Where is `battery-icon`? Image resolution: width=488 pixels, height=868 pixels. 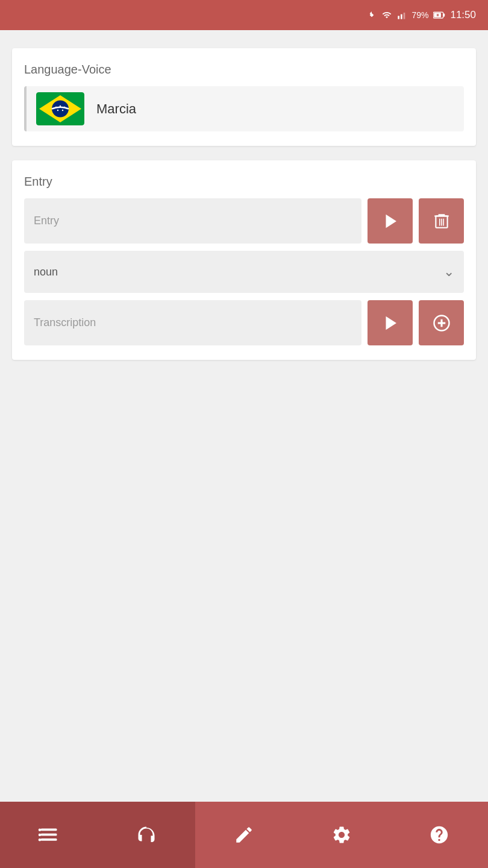 battery-icon is located at coordinates (439, 15).